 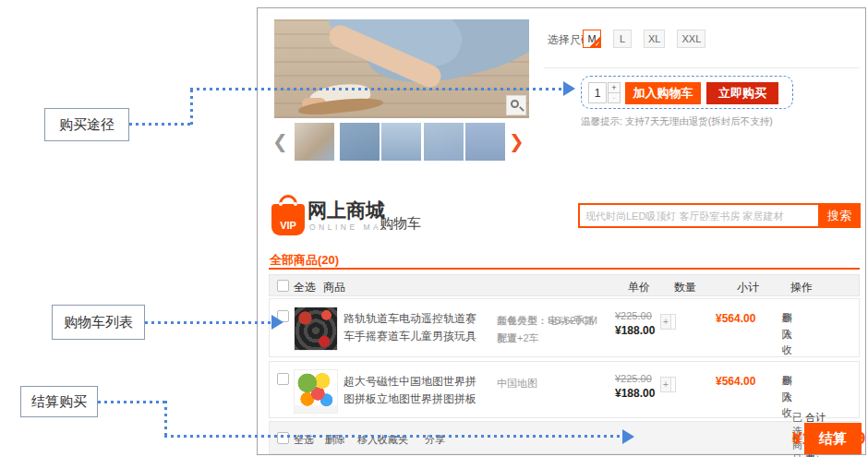 What do you see at coordinates (283, 438) in the screenshot?
I see `footer-select-all-checkbox` at bounding box center [283, 438].